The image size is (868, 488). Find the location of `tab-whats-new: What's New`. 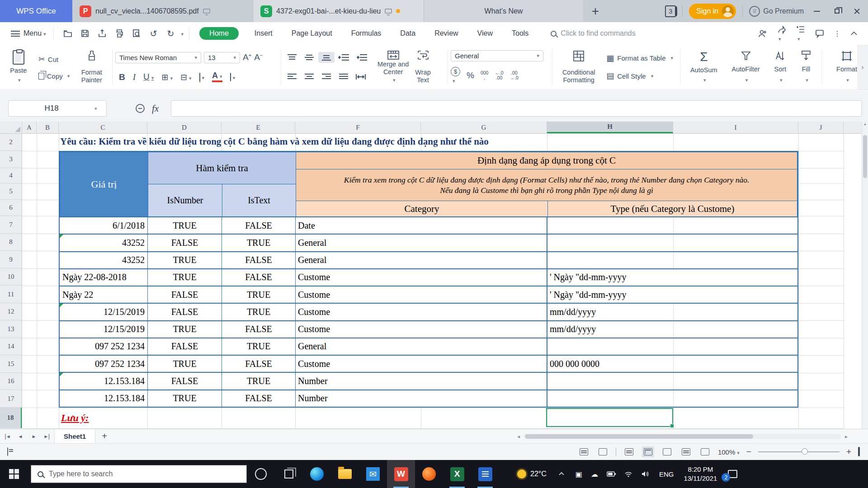

tab-whats-new: What's New is located at coordinates (504, 11).